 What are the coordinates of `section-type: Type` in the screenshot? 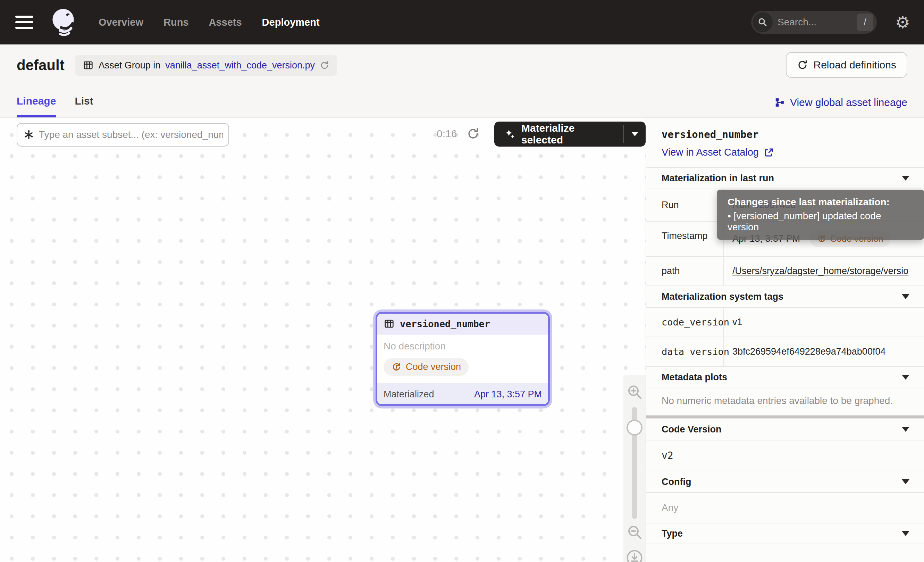 It's located at (785, 533).